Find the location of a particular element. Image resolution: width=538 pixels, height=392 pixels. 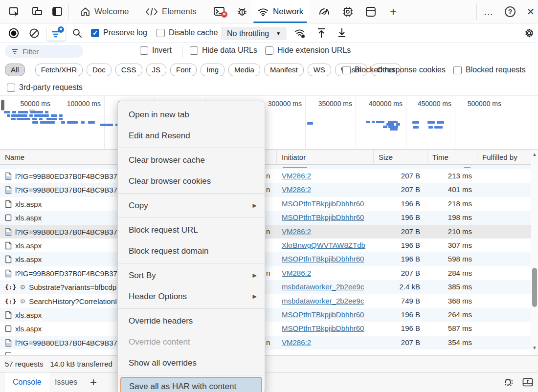

menu-item-copy: Copy▶ is located at coordinates (191, 205).